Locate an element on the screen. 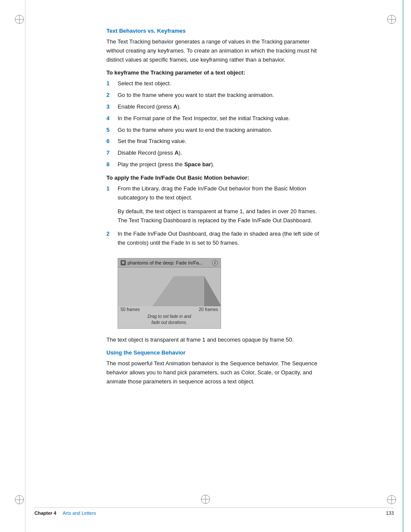 This screenshot has height=532, width=411. step-text-5: Go to the frame where you want to end th… is located at coordinates (220, 130).